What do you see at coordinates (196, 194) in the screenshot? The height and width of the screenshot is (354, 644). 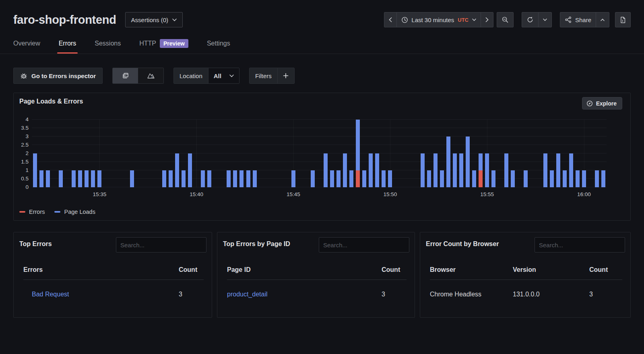 I see `x-axis-label: 15:40` at bounding box center [196, 194].